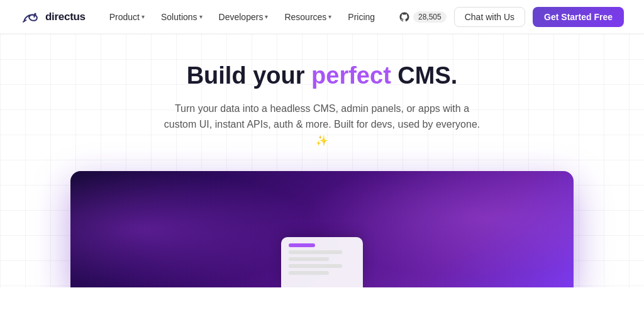  What do you see at coordinates (302, 245) in the screenshot?
I see `card-line-accent` at bounding box center [302, 245].